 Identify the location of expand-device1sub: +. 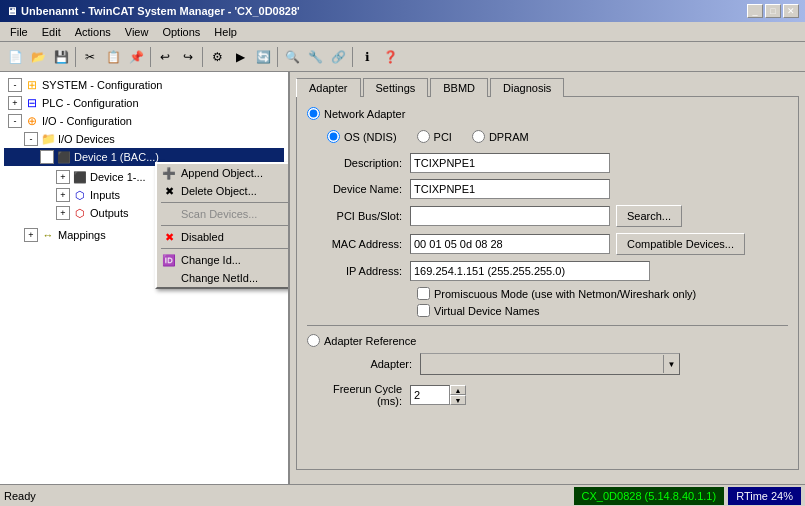
(63, 177).